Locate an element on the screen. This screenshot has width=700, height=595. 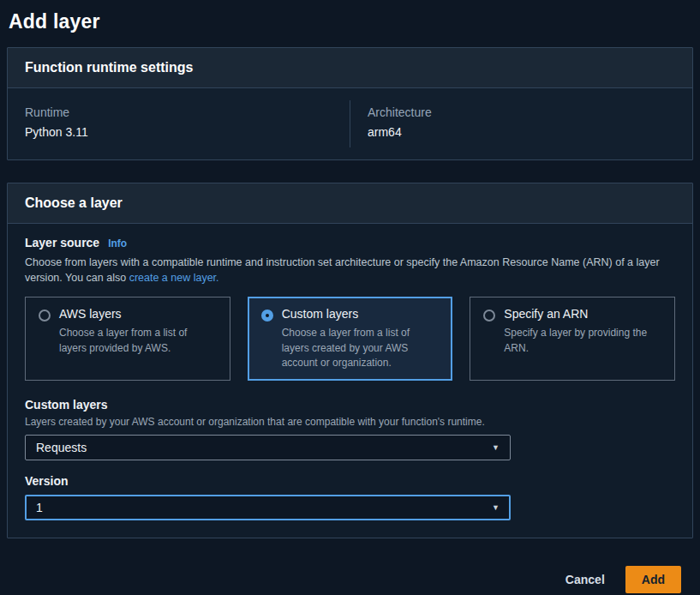
create-new-layer-link: create a new layer. is located at coordinates (175, 278).